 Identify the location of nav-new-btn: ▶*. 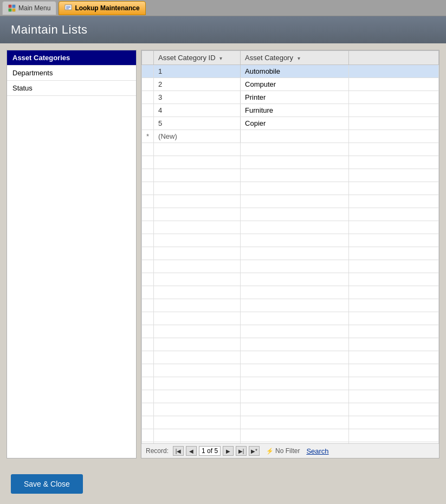
(254, 451).